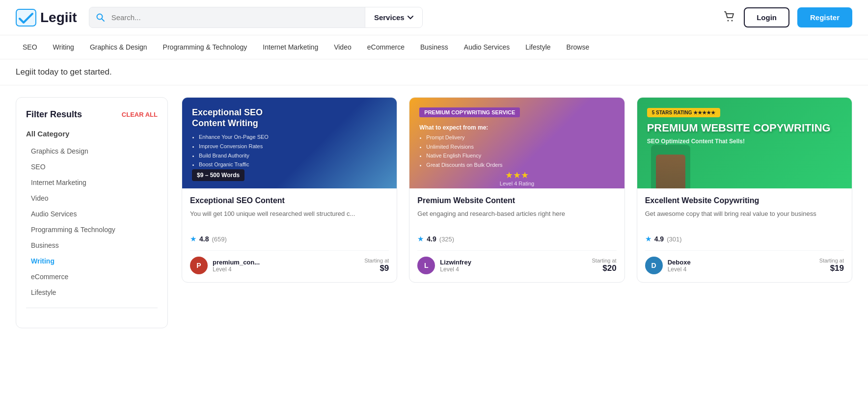 Image resolution: width=868 pixels, height=420 pixels. Describe the element at coordinates (744, 239) in the screenshot. I see `card-rating-3: ★ 4.9 (301)` at that location.